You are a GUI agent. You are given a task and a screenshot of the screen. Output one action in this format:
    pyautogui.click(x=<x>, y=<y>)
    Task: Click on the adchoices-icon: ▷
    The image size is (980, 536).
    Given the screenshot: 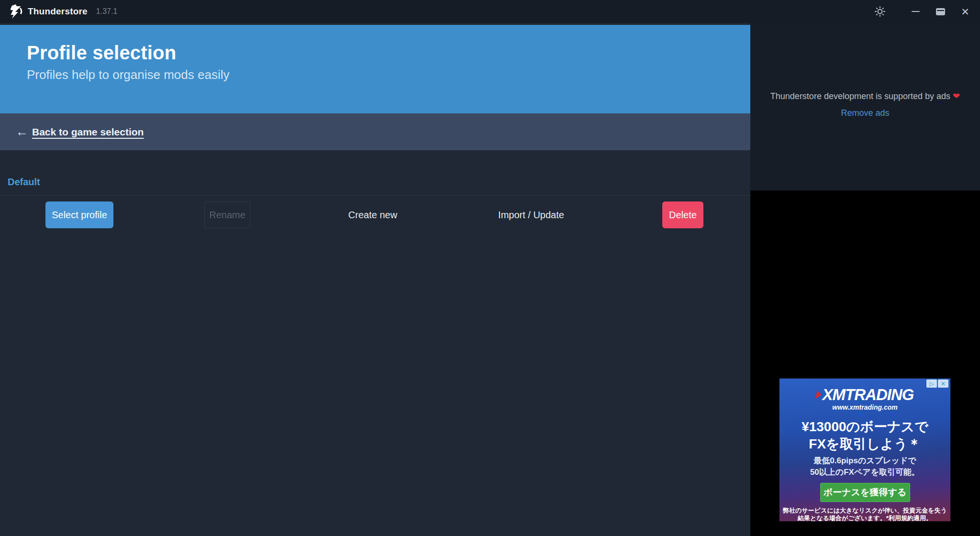 What is the action you would take?
    pyautogui.click(x=932, y=384)
    